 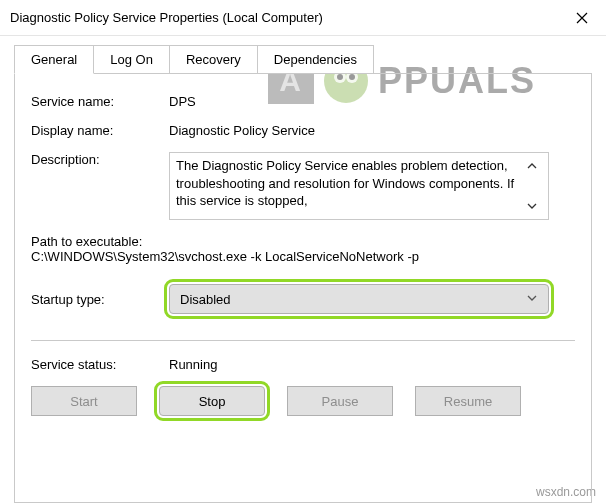 What do you see at coordinates (468, 401) in the screenshot?
I see `resume-button: Resume` at bounding box center [468, 401].